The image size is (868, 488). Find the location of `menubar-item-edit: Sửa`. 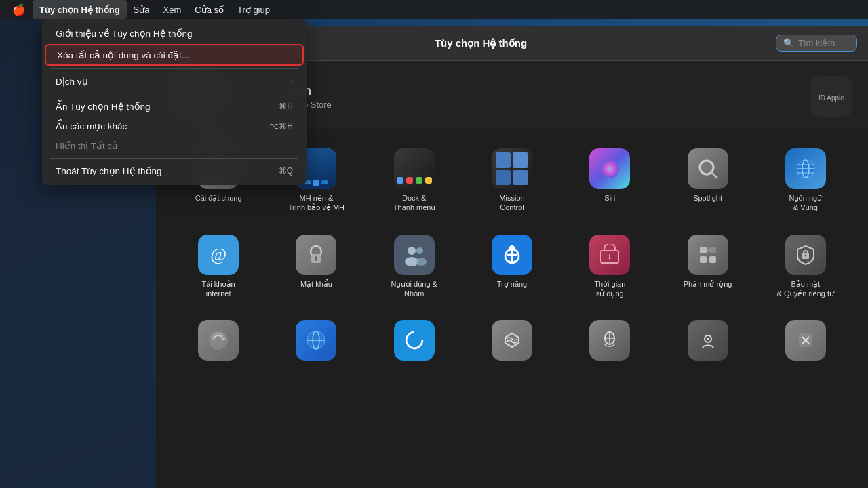

menubar-item-edit: Sửa is located at coordinates (142, 9).